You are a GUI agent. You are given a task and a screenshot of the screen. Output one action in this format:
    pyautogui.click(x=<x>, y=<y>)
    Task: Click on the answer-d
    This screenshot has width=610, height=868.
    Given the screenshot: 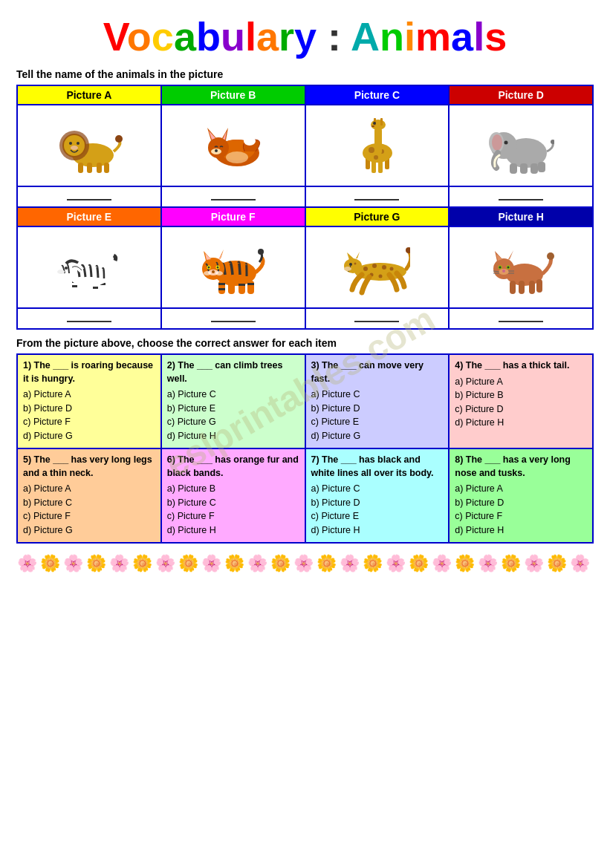 What is the action you would take?
    pyautogui.click(x=521, y=197)
    